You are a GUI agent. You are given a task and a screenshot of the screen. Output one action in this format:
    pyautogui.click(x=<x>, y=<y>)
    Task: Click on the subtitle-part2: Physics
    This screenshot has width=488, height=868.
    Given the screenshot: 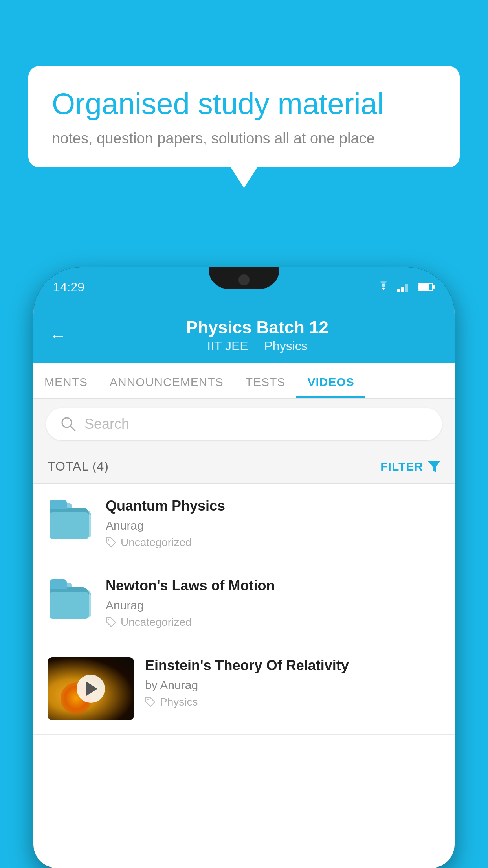 What is the action you would take?
    pyautogui.click(x=286, y=346)
    